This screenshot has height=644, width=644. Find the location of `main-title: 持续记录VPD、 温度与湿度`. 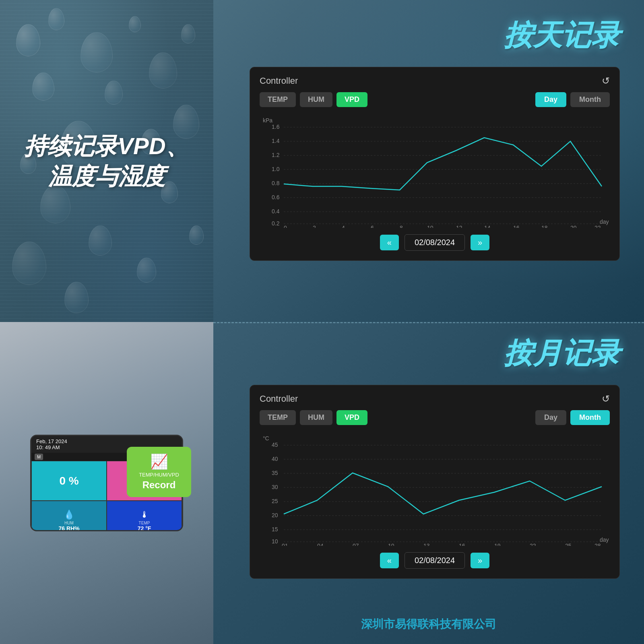

main-title: 持续记录VPD、 温度与湿度 is located at coordinates (106, 161).